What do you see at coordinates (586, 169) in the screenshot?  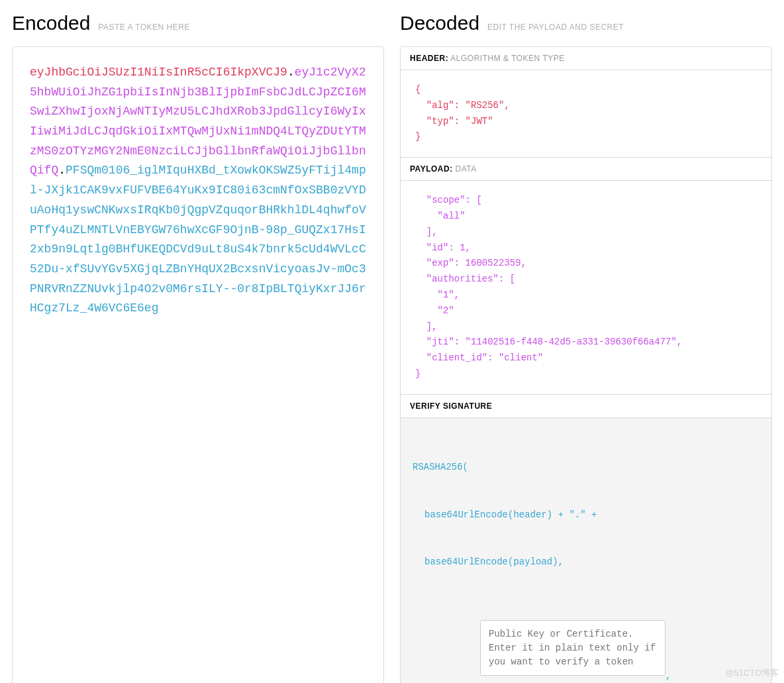 I see `payload-section-header: PAYLOAD: DATA` at bounding box center [586, 169].